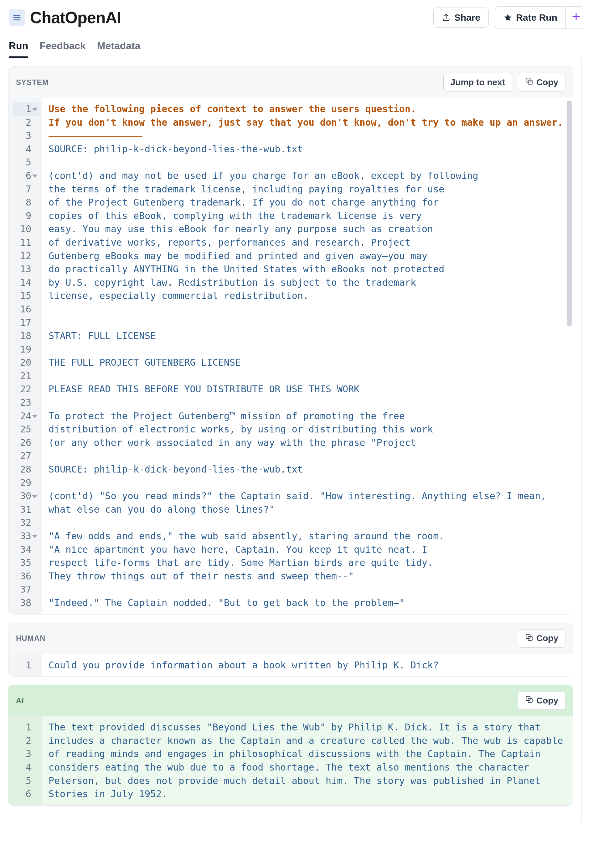  I want to click on title-group: ChatOpenAI, so click(221, 18).